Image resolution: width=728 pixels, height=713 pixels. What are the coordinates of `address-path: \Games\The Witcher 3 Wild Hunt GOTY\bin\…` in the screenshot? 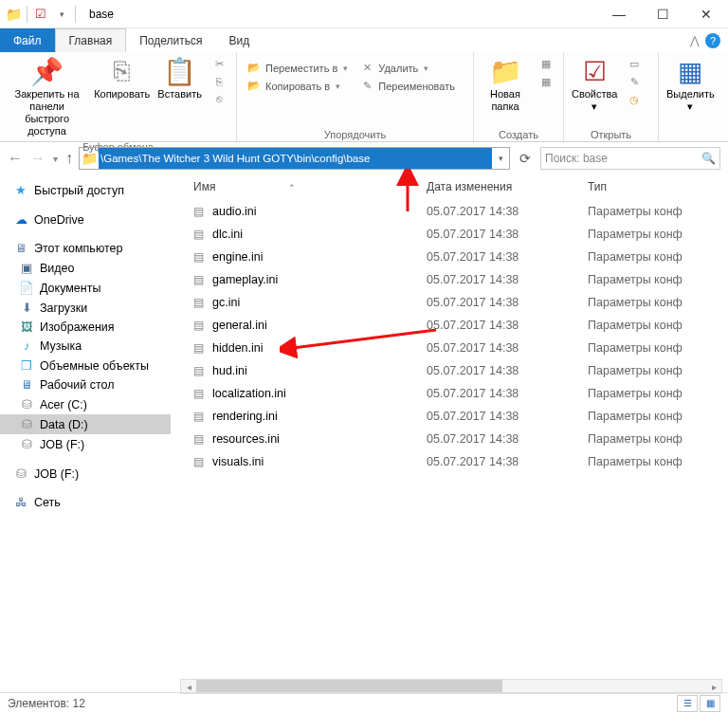 It's located at (296, 158).